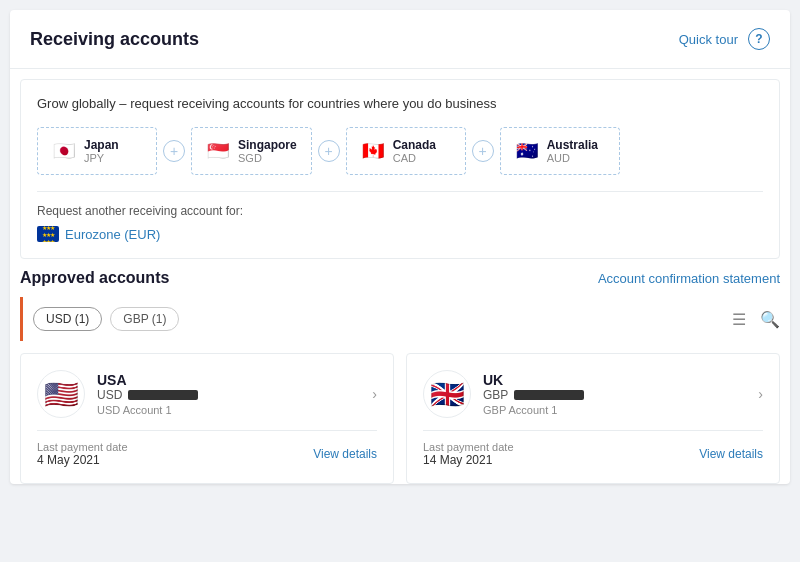  What do you see at coordinates (163, 395) in the screenshot?
I see `usa-account-number-mask` at bounding box center [163, 395].